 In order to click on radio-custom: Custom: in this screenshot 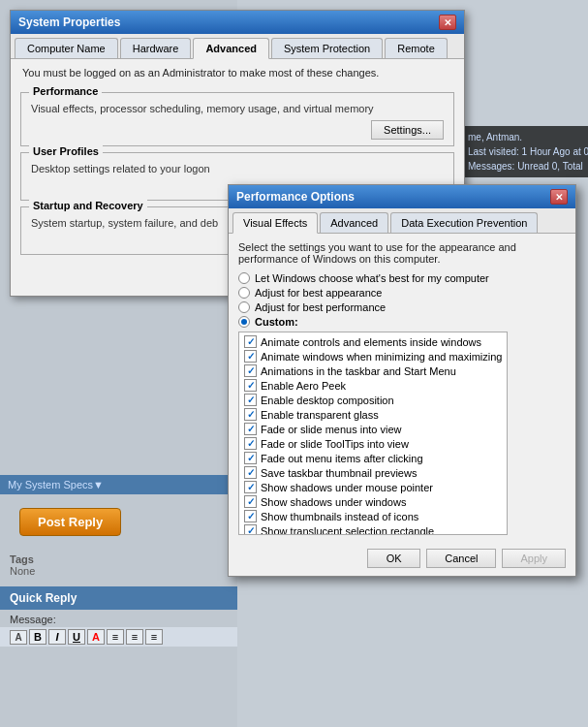, I will do `click(402, 322)`.